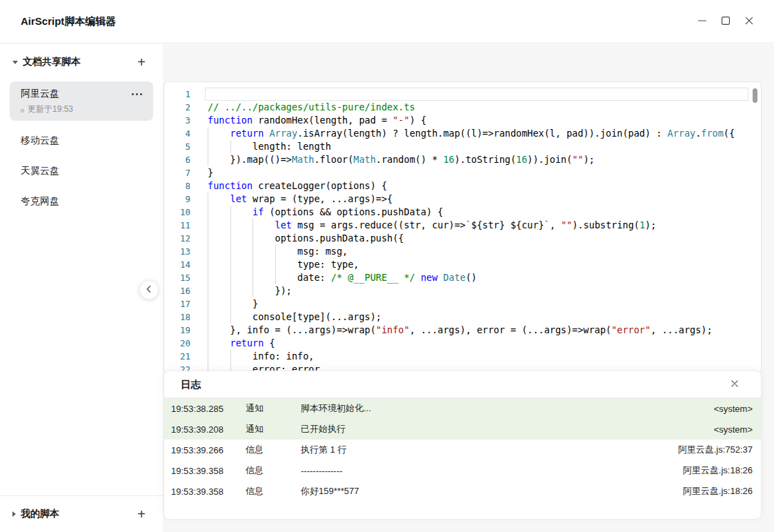 The height and width of the screenshot is (532, 774). Describe the element at coordinates (342, 277) in the screenshot. I see `code-line-text: date: /* @__PURE__ */ new Date()` at that location.